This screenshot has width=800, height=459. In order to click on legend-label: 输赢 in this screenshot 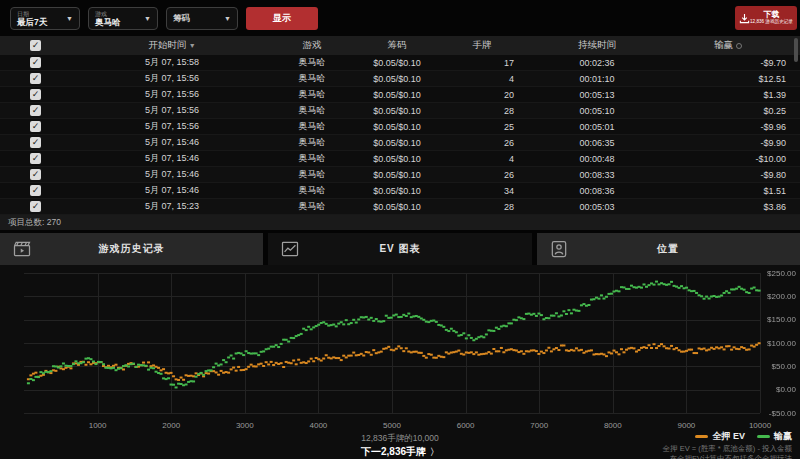, I will do `click(783, 436)`.